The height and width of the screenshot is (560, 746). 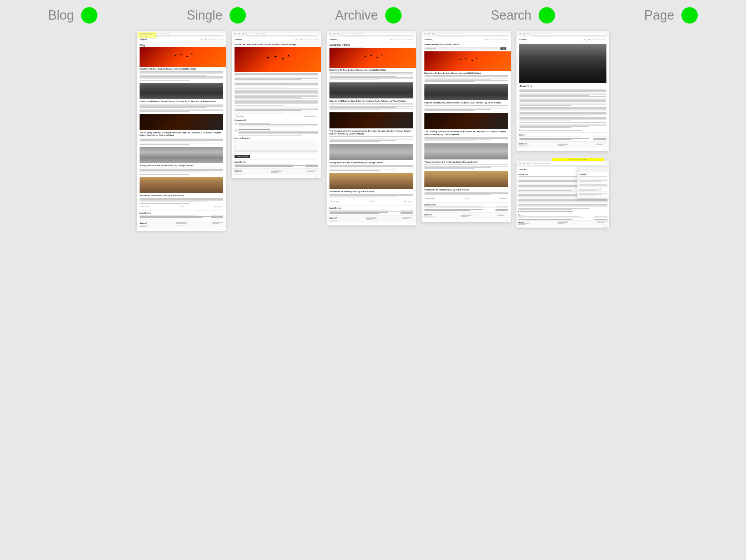 What do you see at coordinates (466, 98) in the screenshot?
I see `search-post-2: Canyon and Ravine, Grand Canyon National…` at bounding box center [466, 98].